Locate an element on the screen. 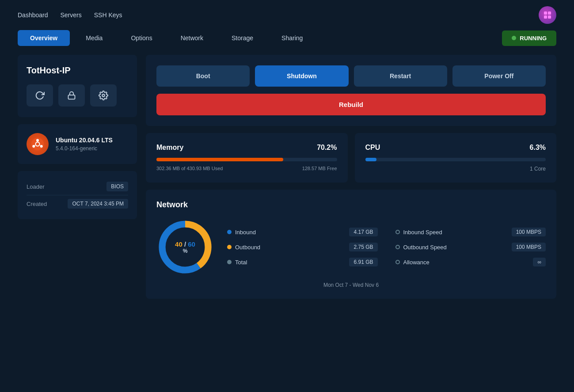 The height and width of the screenshot is (392, 574). cpu-percent: 6.3% is located at coordinates (538, 148).